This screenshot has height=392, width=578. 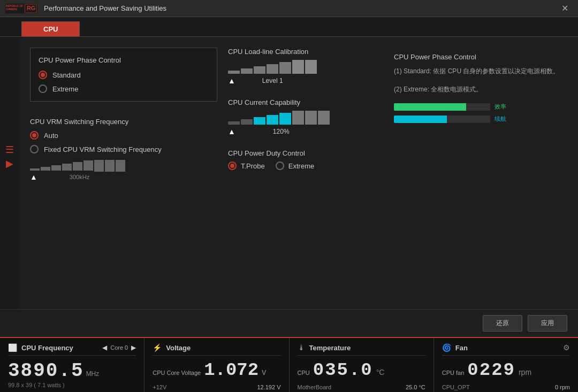 What do you see at coordinates (330, 348) in the screenshot?
I see `temp-label: Temperature` at bounding box center [330, 348].